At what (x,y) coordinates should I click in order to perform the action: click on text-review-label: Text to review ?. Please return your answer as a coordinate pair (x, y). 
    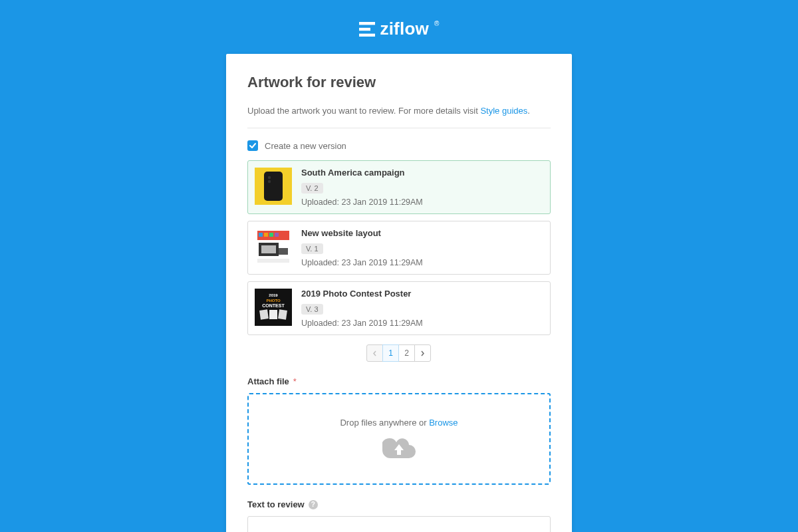
    Looking at the image, I should click on (399, 504).